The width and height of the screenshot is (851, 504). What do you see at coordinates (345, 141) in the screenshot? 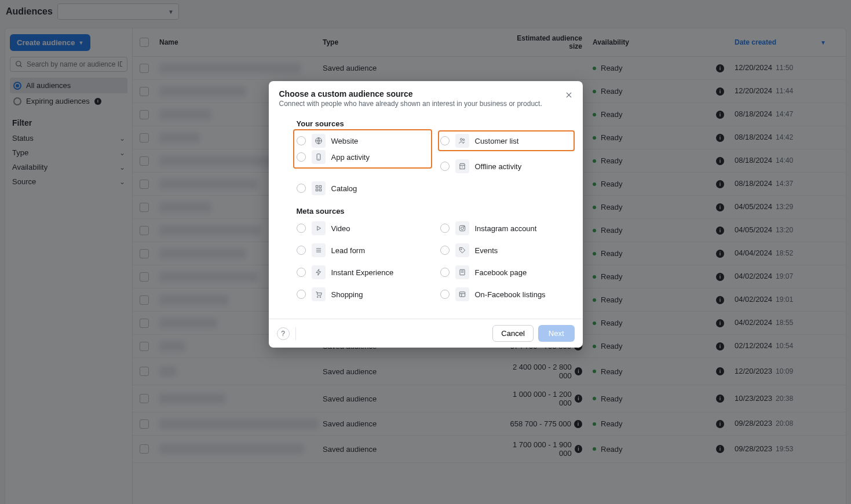
I see `source-website-label: Website` at bounding box center [345, 141].